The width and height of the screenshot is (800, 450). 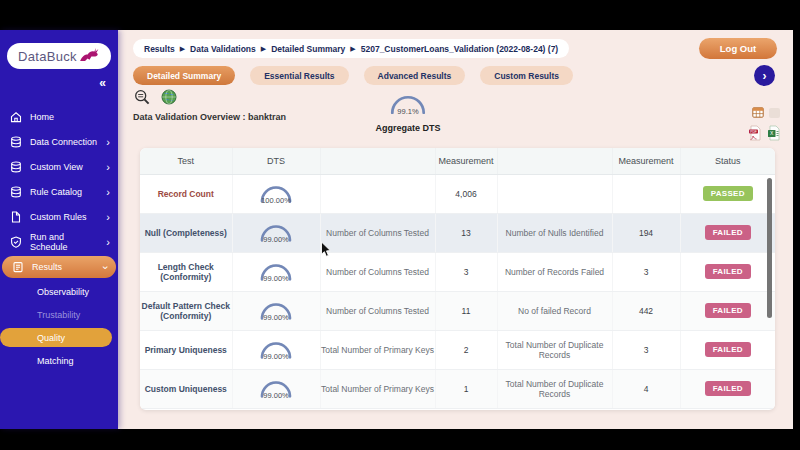 What do you see at coordinates (156, 99) in the screenshot?
I see `overview-tools` at bounding box center [156, 99].